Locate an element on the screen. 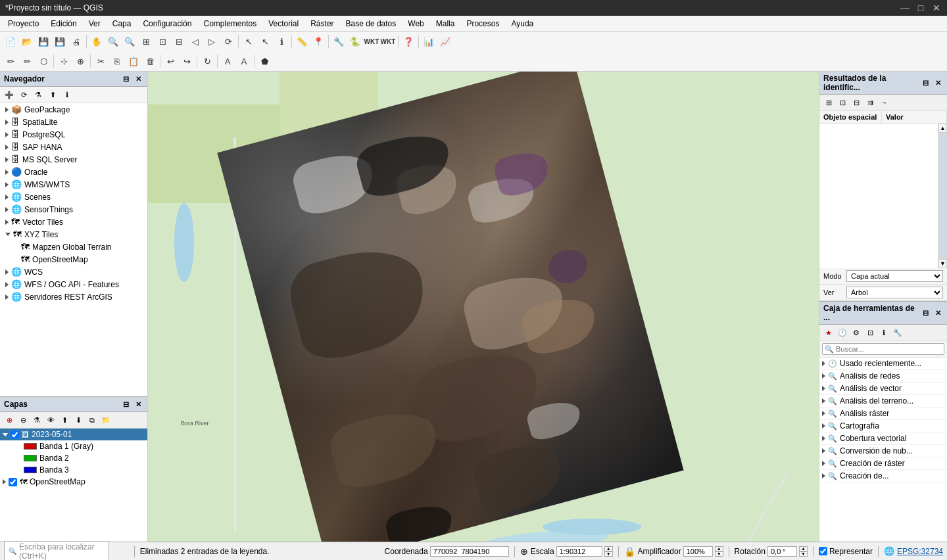 The image size is (947, 560). toolbox-btn6: 🔧 is located at coordinates (898, 333).